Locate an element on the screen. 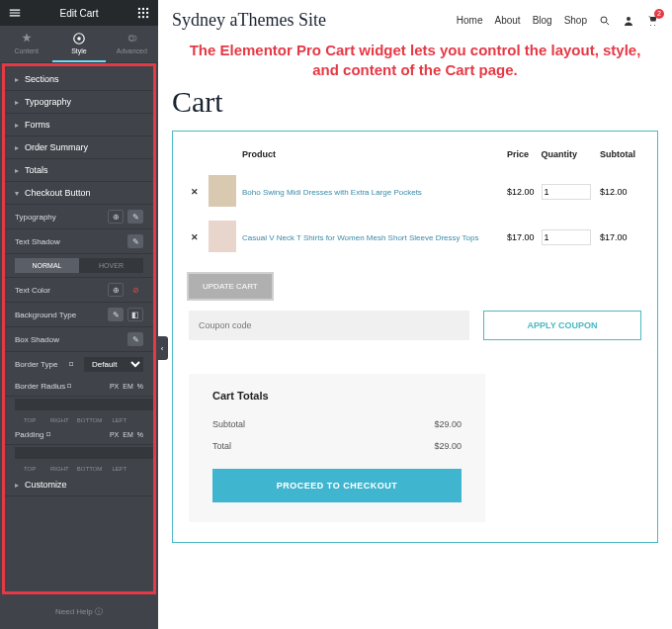 The image size is (672, 629). control-padding: Padding ⌑ PX EM % is located at coordinates (79, 435).